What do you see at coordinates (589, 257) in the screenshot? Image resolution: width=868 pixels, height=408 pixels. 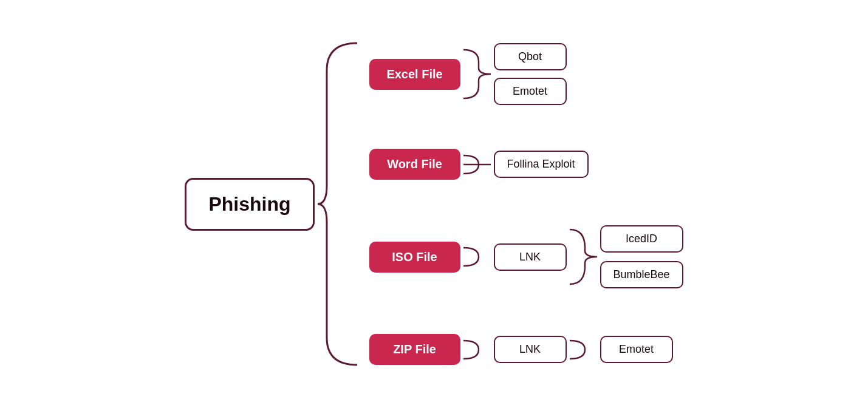 I see `lnk-group-iso: LNK IcedID BumbleBee` at bounding box center [589, 257].